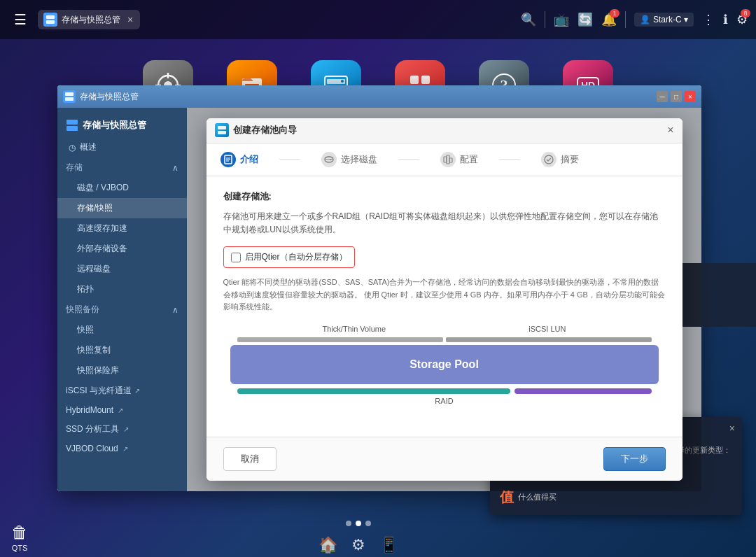 Image resolution: width=756 pixels, height=557 pixels. Describe the element at coordinates (469, 160) in the screenshot. I see `step-configure-label: 配置` at that location.